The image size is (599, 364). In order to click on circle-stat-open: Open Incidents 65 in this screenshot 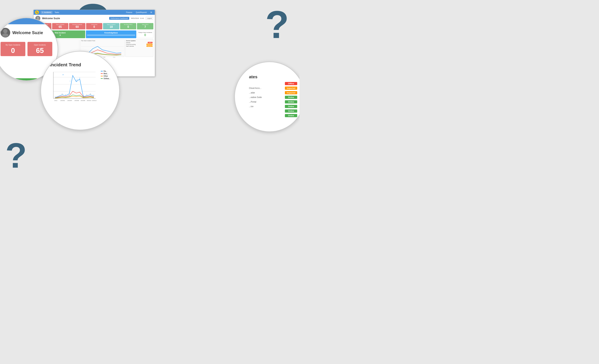, I will do `click(40, 49)`.